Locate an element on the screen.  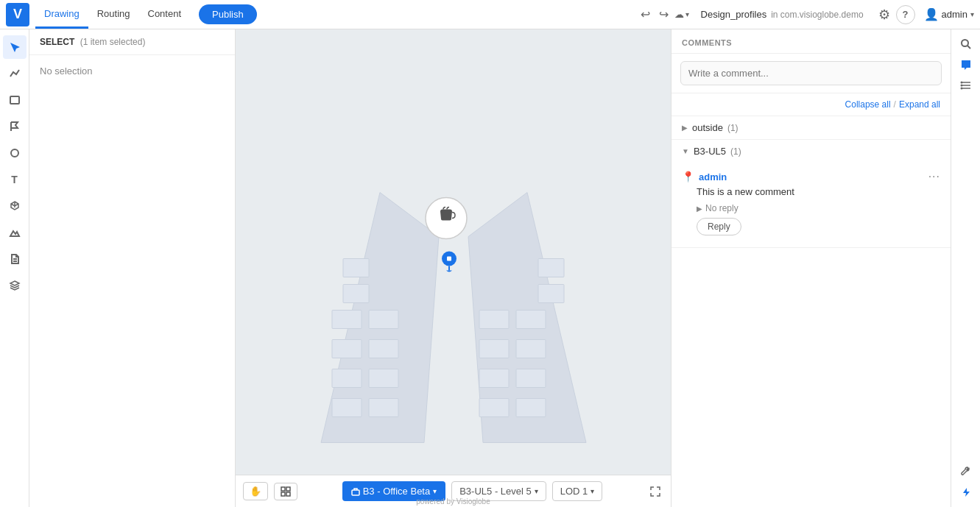
doc-title: Design_profiles is located at coordinates (734, 15).